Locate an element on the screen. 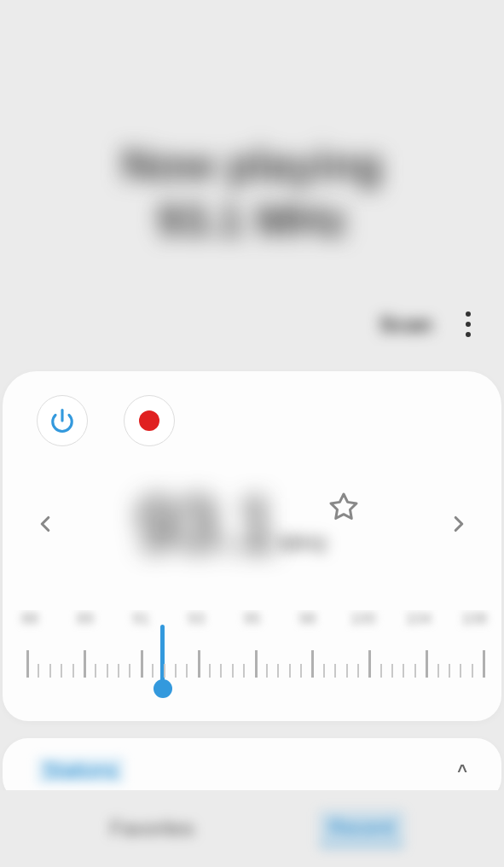 This screenshot has width=504, height=867. frequency-display: 93.1 MHz is located at coordinates (252, 524).